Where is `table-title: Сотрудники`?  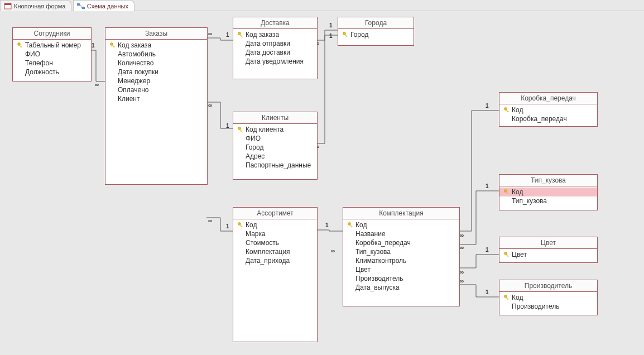
table-title: Сотрудники is located at coordinates (52, 33).